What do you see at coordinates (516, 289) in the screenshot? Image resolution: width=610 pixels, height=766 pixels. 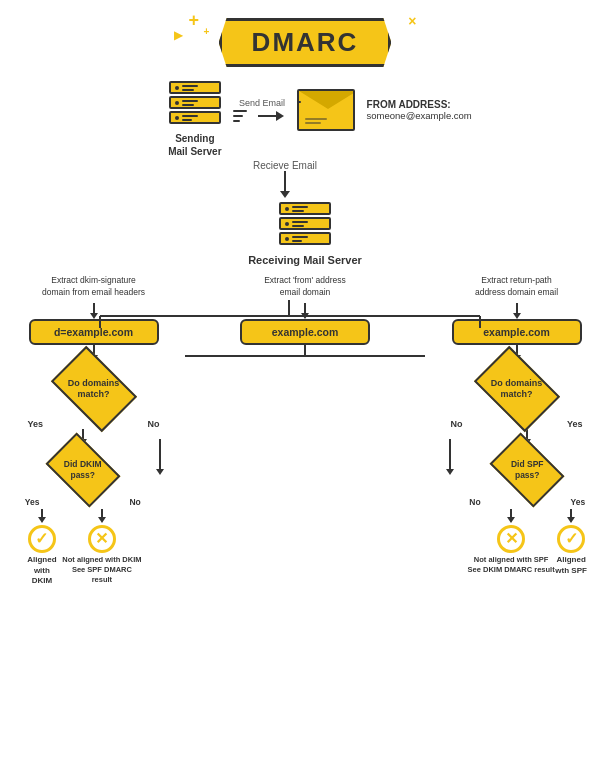 I see `col3-extract: Extract return-pathaddress domain email` at bounding box center [516, 289].